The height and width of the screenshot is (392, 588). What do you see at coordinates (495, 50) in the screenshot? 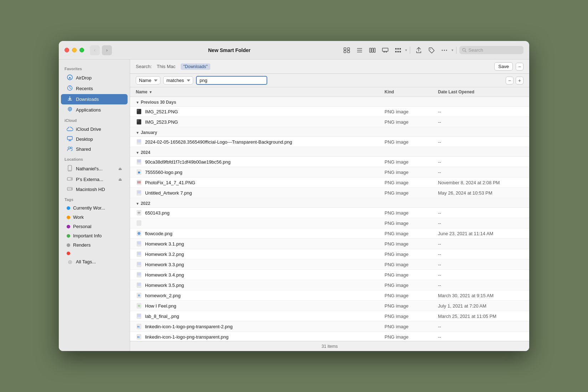
I see `search-input` at bounding box center [495, 50].